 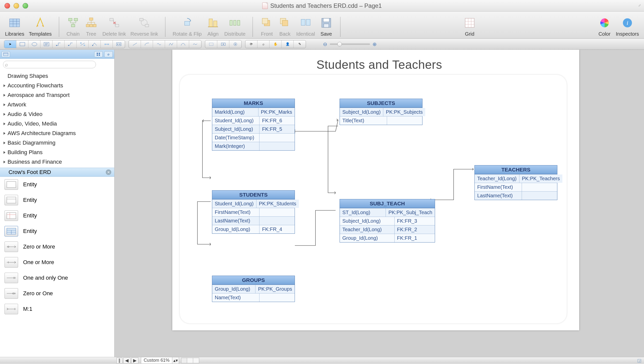 I want to click on stencil-one-and-only-one: One and only One, so click(x=57, y=278).